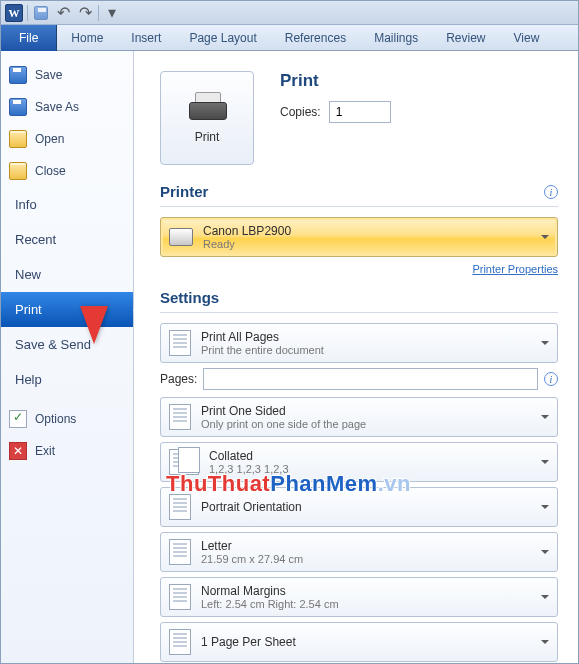 The height and width of the screenshot is (664, 579). Describe the element at coordinates (67, 240) in the screenshot. I see `sidebar-item-recent: Recent` at that location.